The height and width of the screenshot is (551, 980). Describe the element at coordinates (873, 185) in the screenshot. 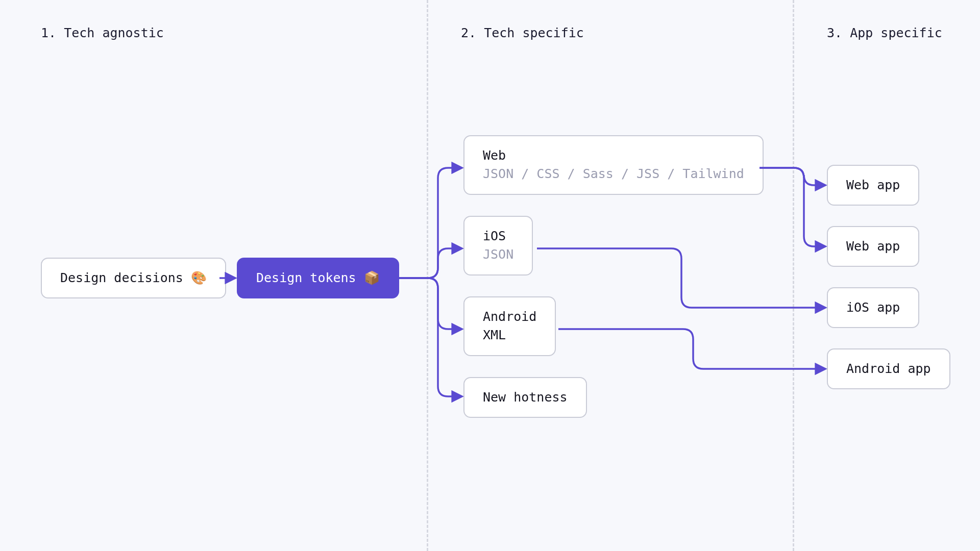

I see `node-app-web-1: Web app` at that location.